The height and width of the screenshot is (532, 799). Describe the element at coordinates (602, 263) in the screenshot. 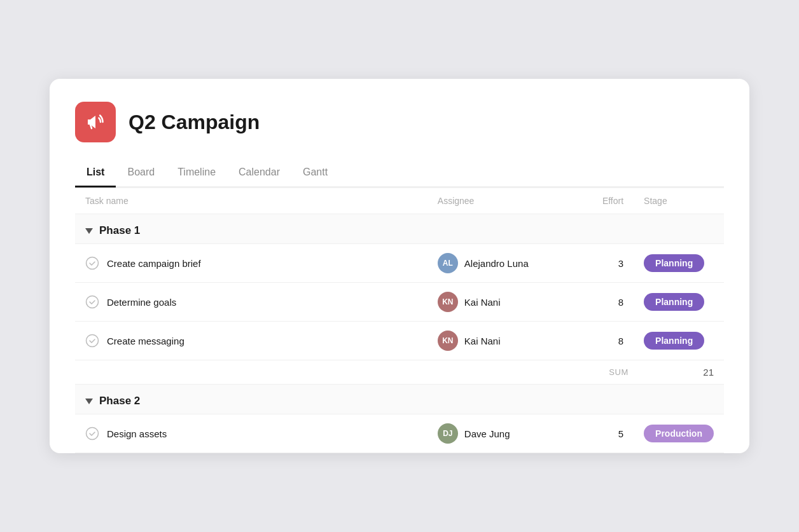

I see `effort-cell: 3` at that location.